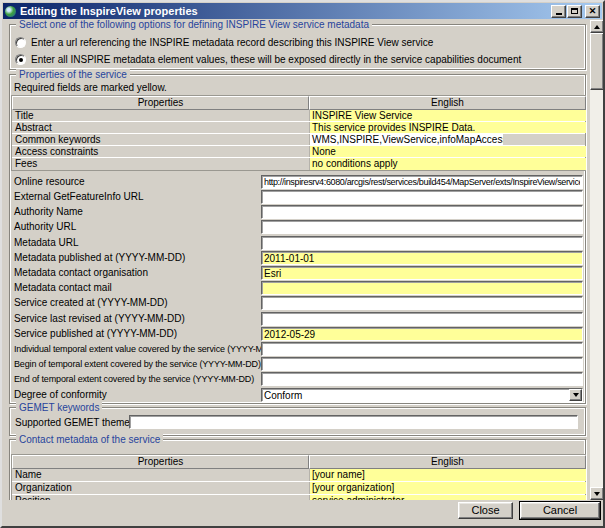 The width and height of the screenshot is (605, 528). I want to click on combobox-dropdown-button, so click(576, 395).